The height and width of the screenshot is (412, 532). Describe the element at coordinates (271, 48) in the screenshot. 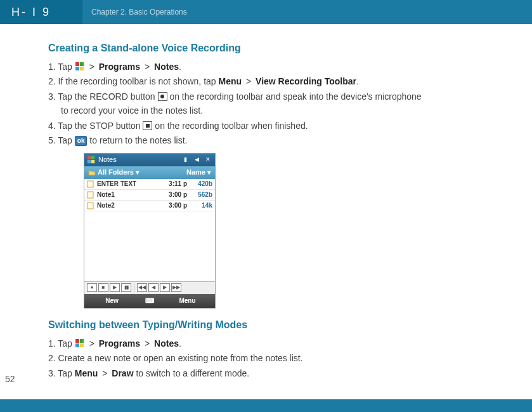

I see `section-title-voice-recording: Creating a Stand-alone Voice Recording` at that location.